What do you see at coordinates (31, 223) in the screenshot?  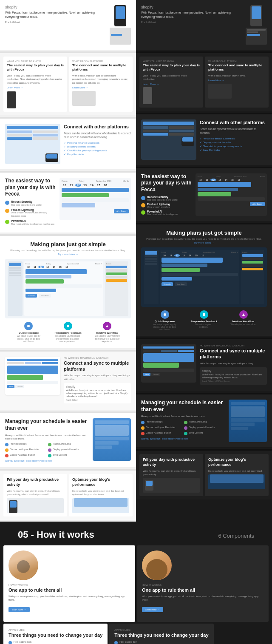 I see `feature-ai: Powerful AI The most artificial intellig…` at bounding box center [31, 223].